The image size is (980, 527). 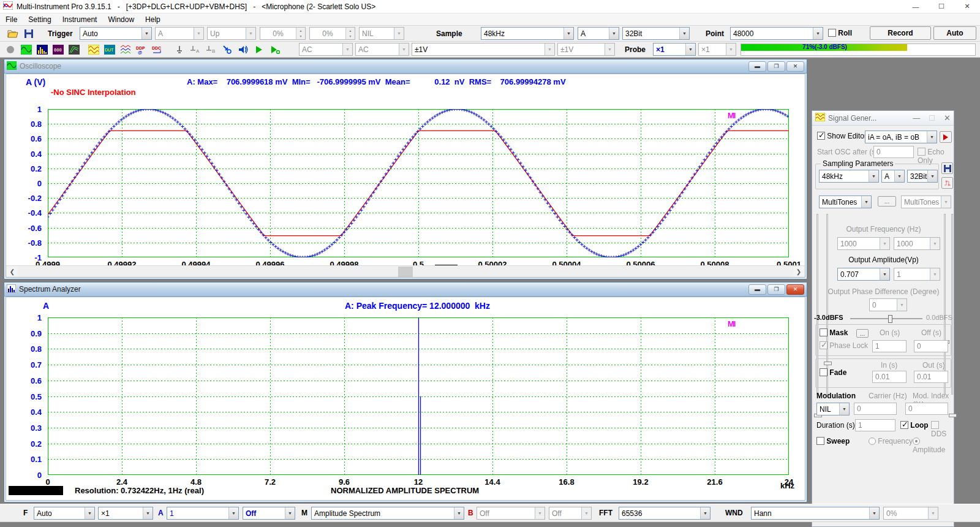 What do you see at coordinates (126, 50) in the screenshot?
I see `derived-trace-icon` at bounding box center [126, 50].